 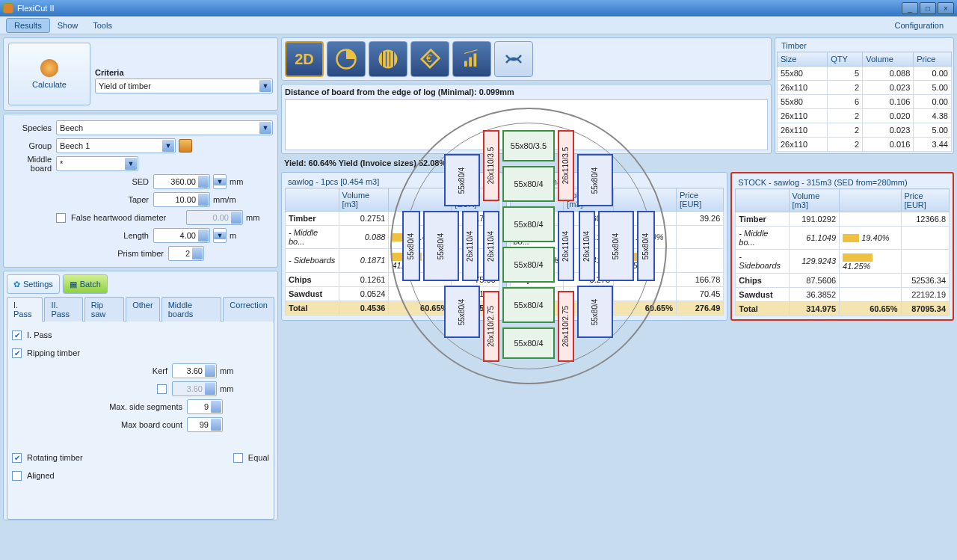 I want to click on aligned-label: Aligned, so click(x=40, y=476).